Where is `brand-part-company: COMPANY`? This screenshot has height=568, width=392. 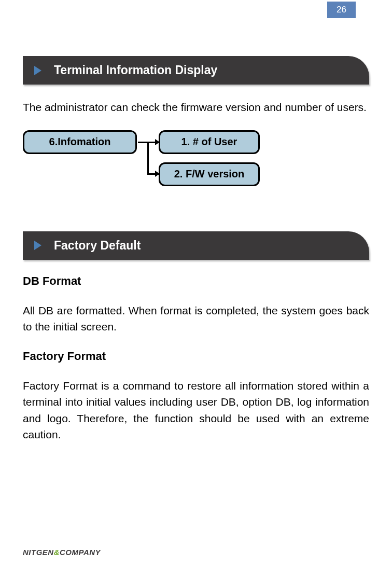 brand-part-company: COMPANY is located at coordinates (80, 552).